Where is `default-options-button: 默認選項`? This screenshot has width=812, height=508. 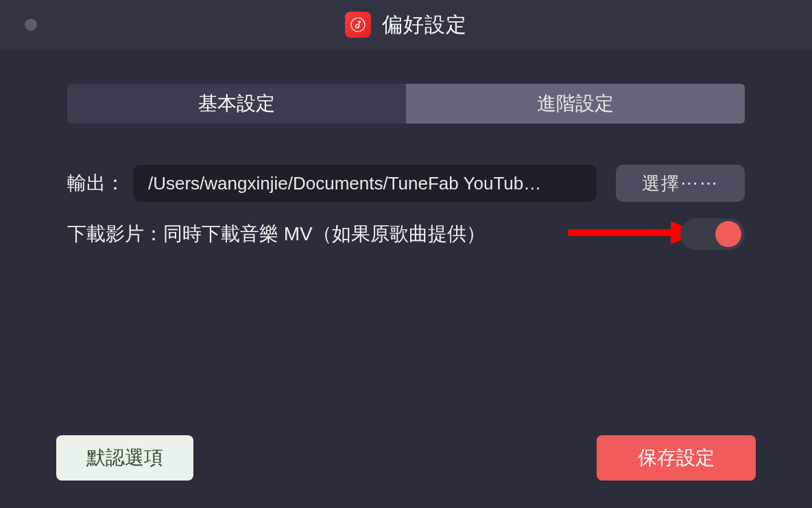 default-options-button: 默認選項 is located at coordinates (125, 458).